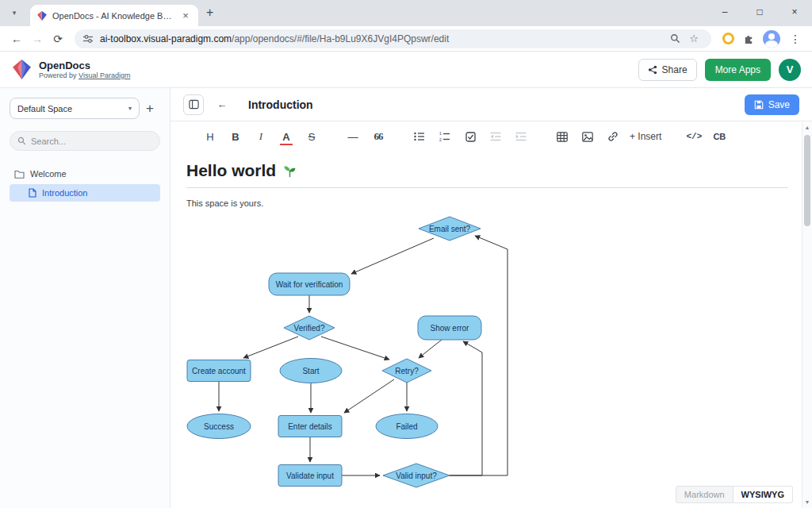 The height and width of the screenshot is (508, 812). Describe the element at coordinates (85, 174) in the screenshot. I see `tree-item-welcome: Welcome` at that location.